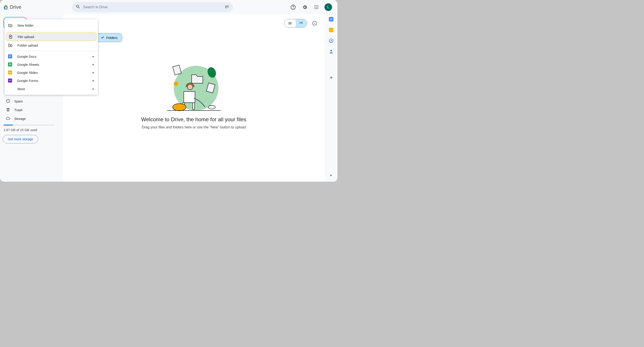 The image size is (644, 347). What do you see at coordinates (6, 7) in the screenshot?
I see `drive-logo-icon` at bounding box center [6, 7].